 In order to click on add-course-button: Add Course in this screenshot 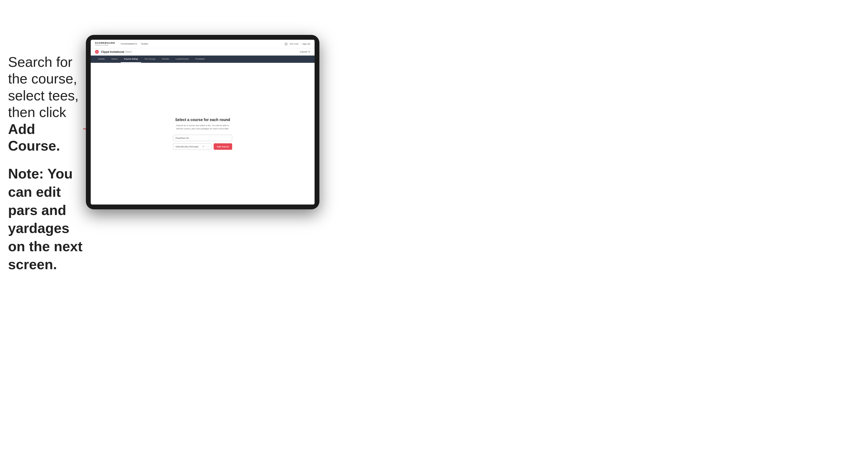, I will do `click(223, 146)`.